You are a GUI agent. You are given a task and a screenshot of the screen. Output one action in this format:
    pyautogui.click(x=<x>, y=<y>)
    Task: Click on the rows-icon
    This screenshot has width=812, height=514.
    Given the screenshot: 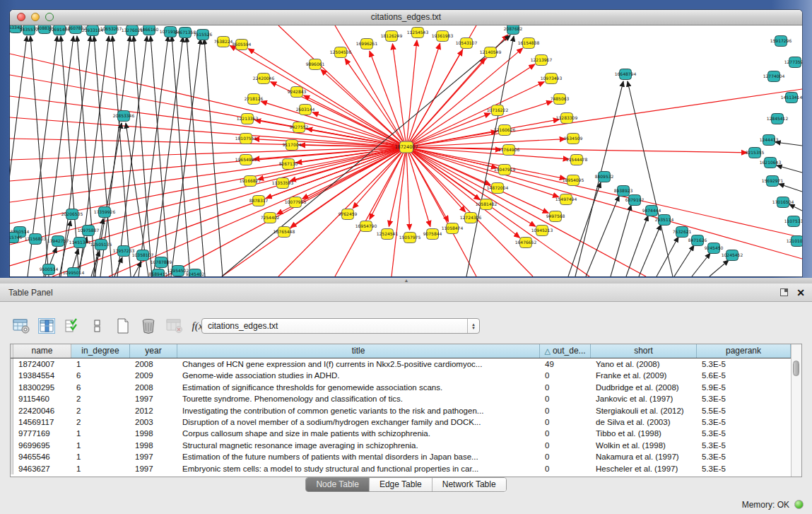 What is the action you would take?
    pyautogui.click(x=98, y=326)
    